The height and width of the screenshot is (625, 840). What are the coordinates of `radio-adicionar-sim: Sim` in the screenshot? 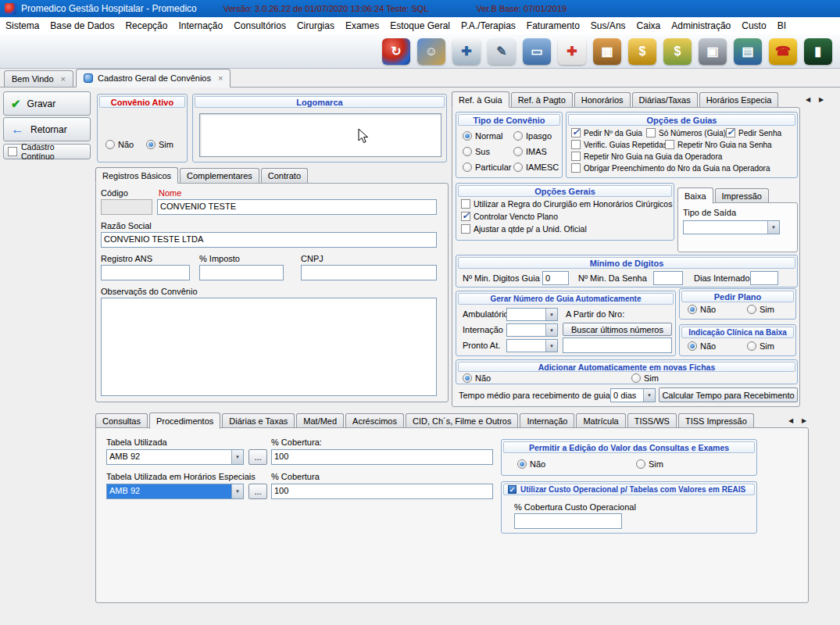 It's located at (645, 378).